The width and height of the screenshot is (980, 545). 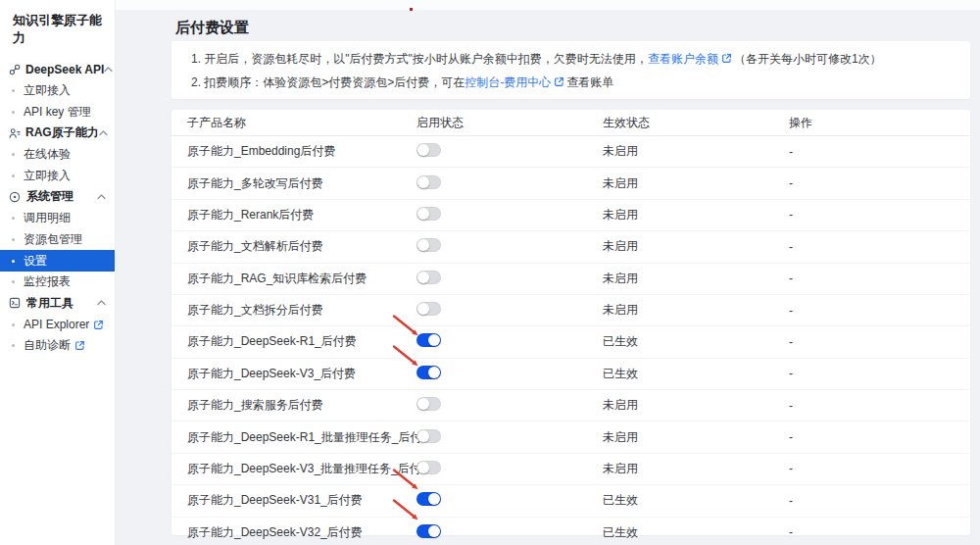 What do you see at coordinates (62, 196) in the screenshot?
I see `sidebar-group-label: 系统管理` at bounding box center [62, 196].